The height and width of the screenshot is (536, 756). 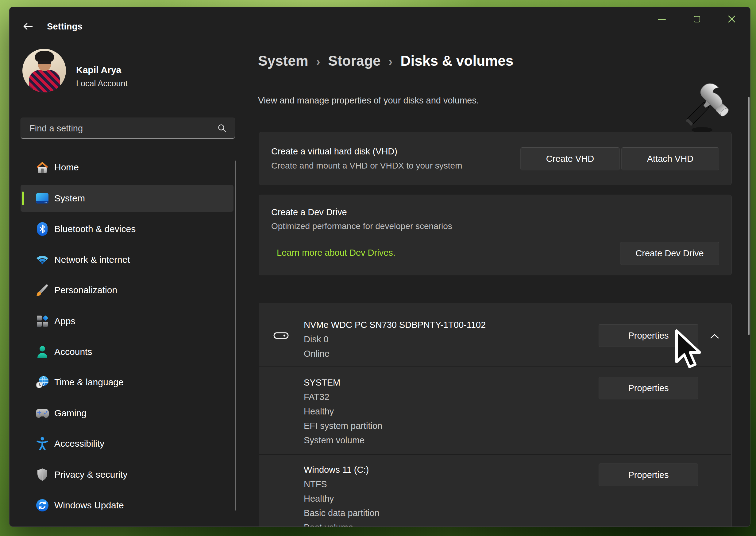 What do you see at coordinates (28, 26) in the screenshot?
I see `back-button` at bounding box center [28, 26].